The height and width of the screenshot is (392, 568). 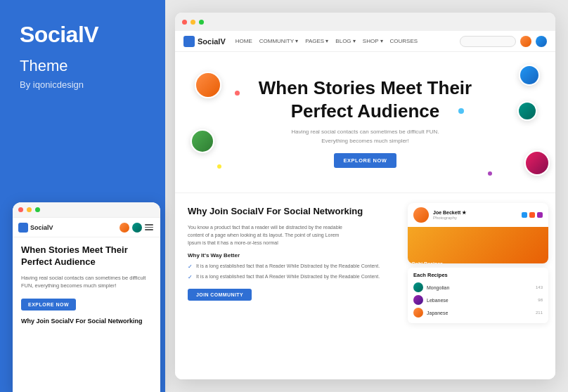 What do you see at coordinates (265, 235) in the screenshot?
I see `bottom-subtext: You know a product fact that a reader wi…` at bounding box center [265, 235].